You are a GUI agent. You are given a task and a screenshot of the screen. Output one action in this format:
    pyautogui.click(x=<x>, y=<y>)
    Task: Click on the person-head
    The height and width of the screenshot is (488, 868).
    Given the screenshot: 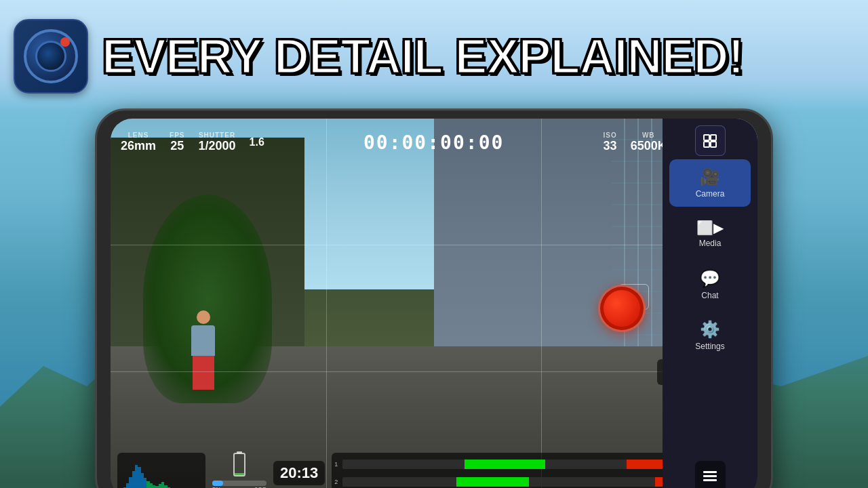 What is the action you would take?
    pyautogui.click(x=203, y=317)
    